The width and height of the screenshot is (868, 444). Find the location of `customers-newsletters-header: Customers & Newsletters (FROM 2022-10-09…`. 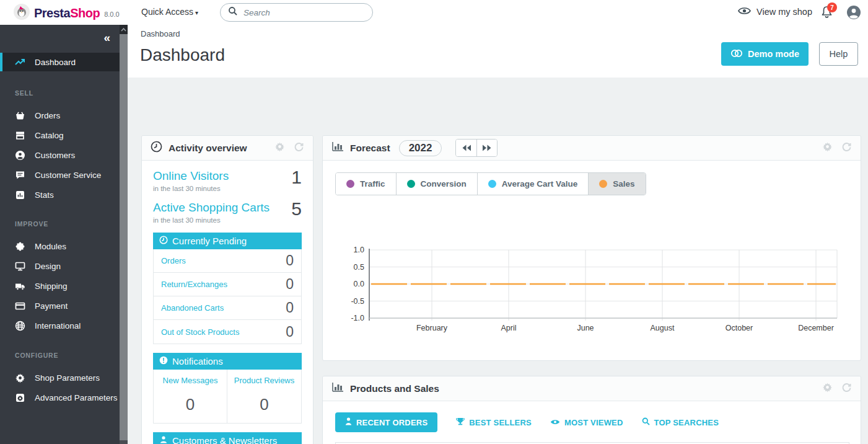

customers-newsletters-header: Customers & Newsletters (FROM 2022-10-09… is located at coordinates (227, 438).